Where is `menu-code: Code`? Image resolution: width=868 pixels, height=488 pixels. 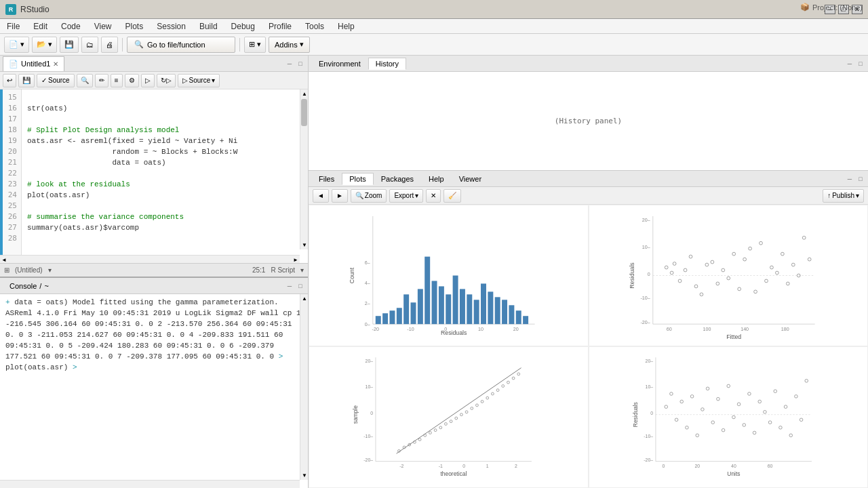 menu-code: Code is located at coordinates (71, 26).